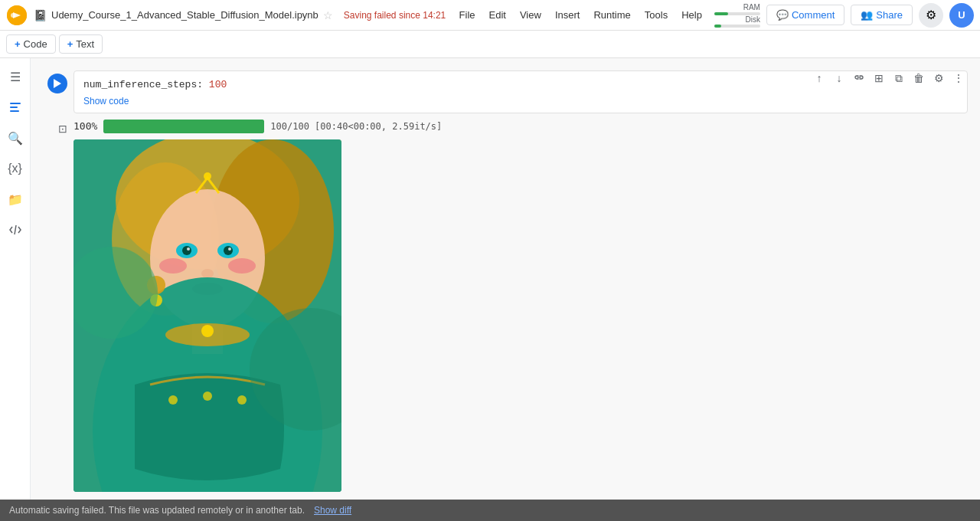  Describe the element at coordinates (612, 15) in the screenshot. I see `nav-runtime: Runtime` at that location.